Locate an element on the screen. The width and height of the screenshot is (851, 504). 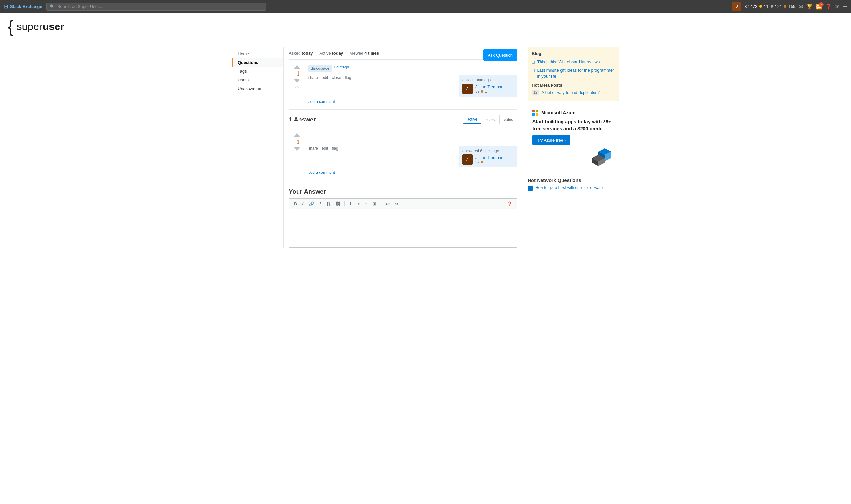
tag-disk-space: disk-space is located at coordinates (320, 69).